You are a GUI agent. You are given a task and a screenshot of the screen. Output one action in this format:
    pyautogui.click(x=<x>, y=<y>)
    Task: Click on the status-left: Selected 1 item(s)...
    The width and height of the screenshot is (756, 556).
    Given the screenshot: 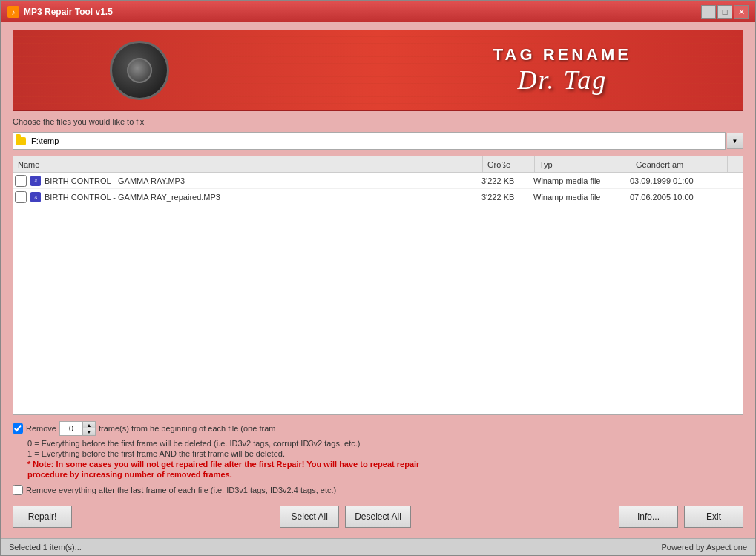 What is the action you would take?
    pyautogui.click(x=45, y=547)
    